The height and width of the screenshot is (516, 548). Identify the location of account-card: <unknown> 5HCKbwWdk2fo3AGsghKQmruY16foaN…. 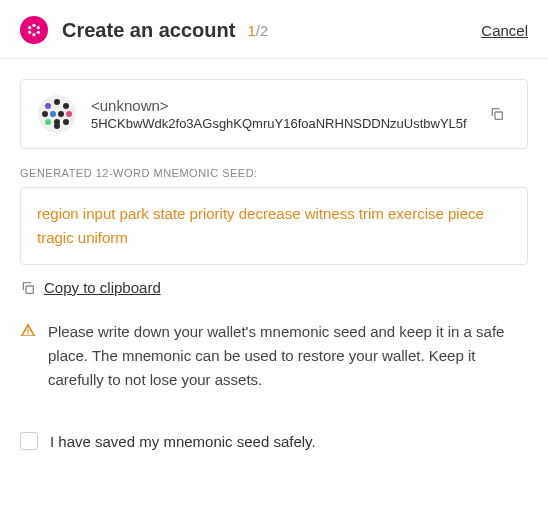
(274, 114).